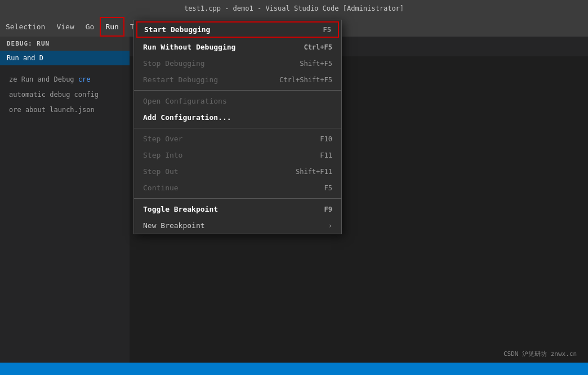  What do you see at coordinates (540, 354) in the screenshot?
I see `watermark: CSDN 沪见研坊 znwx.cn` at bounding box center [540, 354].